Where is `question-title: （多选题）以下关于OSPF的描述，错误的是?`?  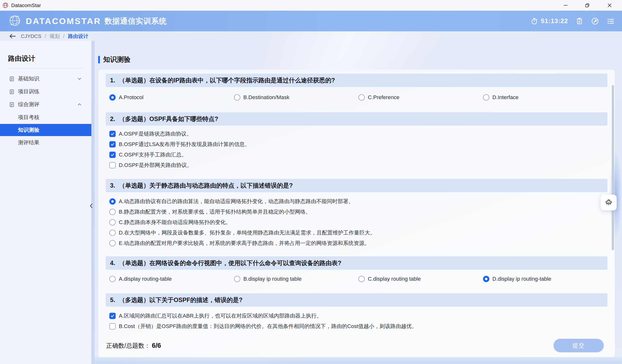
question-title: （多选题）以下关于OSPF的描述，错误的是? is located at coordinates (181, 300).